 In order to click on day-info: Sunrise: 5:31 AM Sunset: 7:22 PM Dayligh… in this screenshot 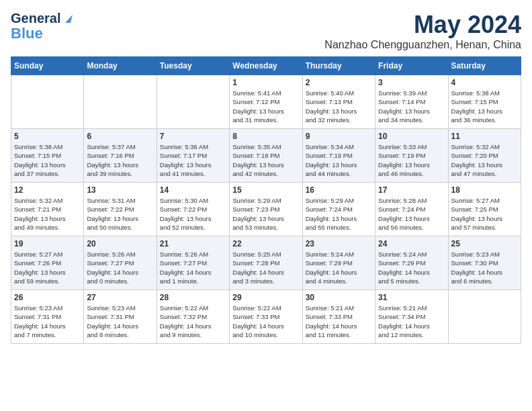, I will do `click(120, 214)`.